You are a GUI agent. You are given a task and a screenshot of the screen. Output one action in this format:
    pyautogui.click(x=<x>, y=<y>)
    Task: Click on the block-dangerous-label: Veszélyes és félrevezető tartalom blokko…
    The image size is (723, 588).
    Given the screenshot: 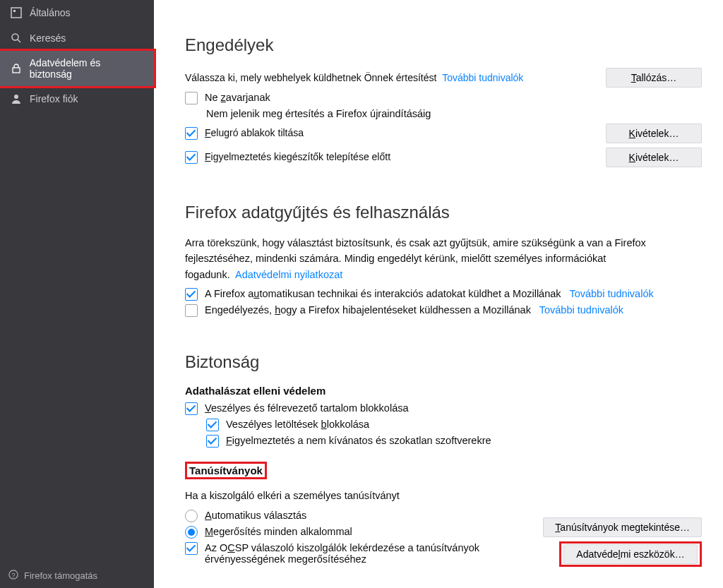 What is the action you would take?
    pyautogui.click(x=306, y=408)
    